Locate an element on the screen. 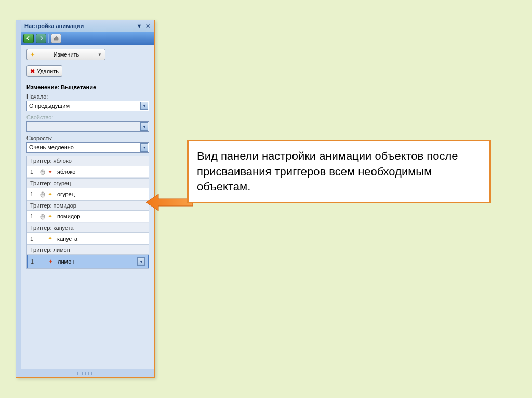 The image size is (532, 398). trigger-group: Триггер: помидор1✦помидор is located at coordinates (88, 212).